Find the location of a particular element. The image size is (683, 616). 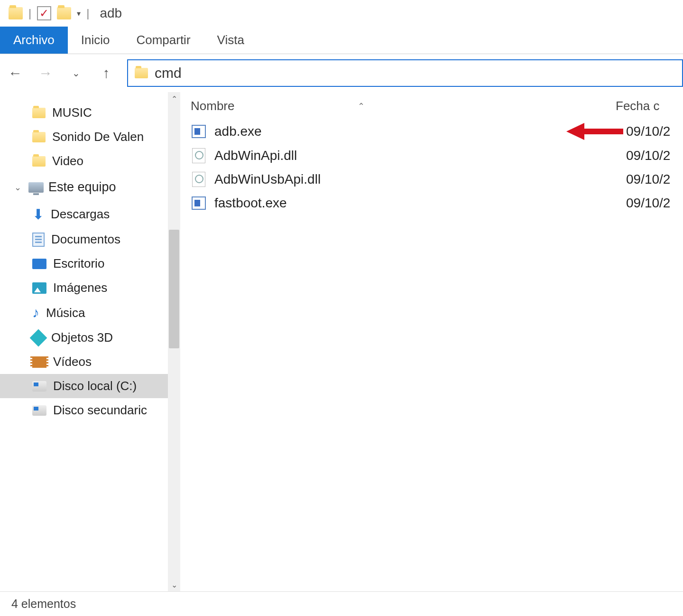

sidebar-item-musica: ♪ Música is located at coordinates (90, 313).